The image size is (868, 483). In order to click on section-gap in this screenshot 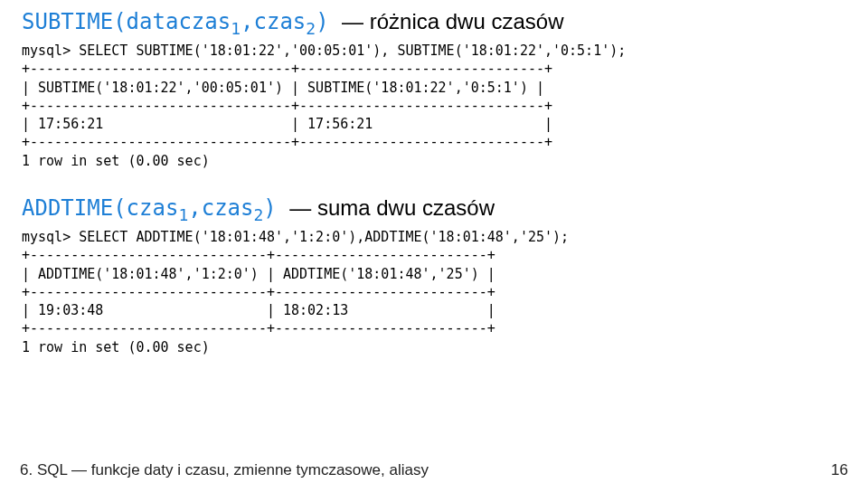, I will do `click(434, 182)`.